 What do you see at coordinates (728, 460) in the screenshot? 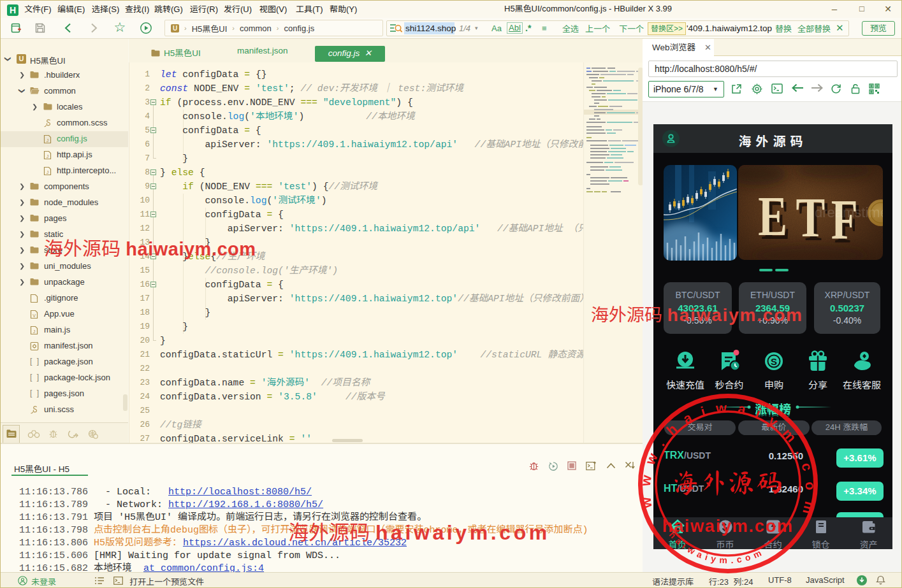
I see `svg-text:w w w . h a i w a i y m . c o: w w w . h a i w a i y m . c o m` at bounding box center [728, 460].